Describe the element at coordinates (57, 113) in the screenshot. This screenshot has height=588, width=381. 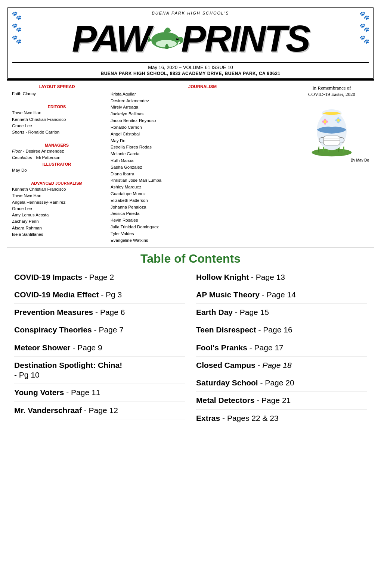
I see `editor-1: Thwe Nwe Han` at that location.